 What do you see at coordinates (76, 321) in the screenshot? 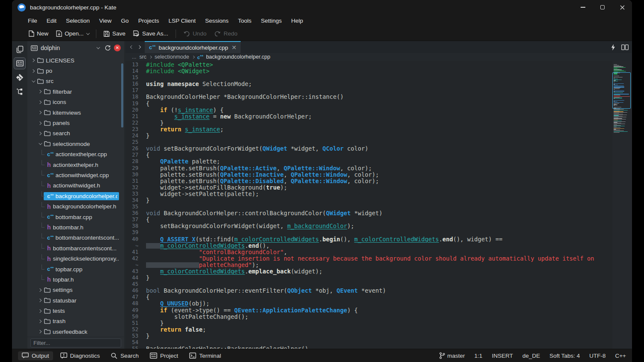
I see `tree-item-trash: trash` at bounding box center [76, 321].